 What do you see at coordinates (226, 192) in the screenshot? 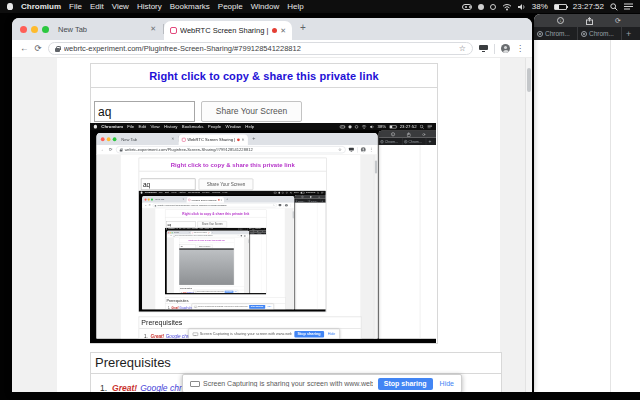
I see `menu-item-help: Help` at bounding box center [226, 192].